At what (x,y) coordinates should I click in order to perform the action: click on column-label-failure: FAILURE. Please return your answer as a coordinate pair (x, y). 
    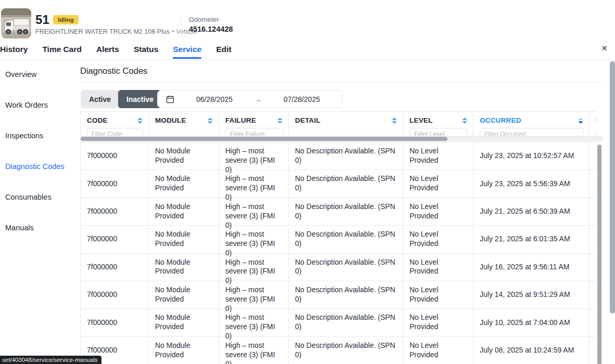
    Looking at the image, I should click on (254, 121).